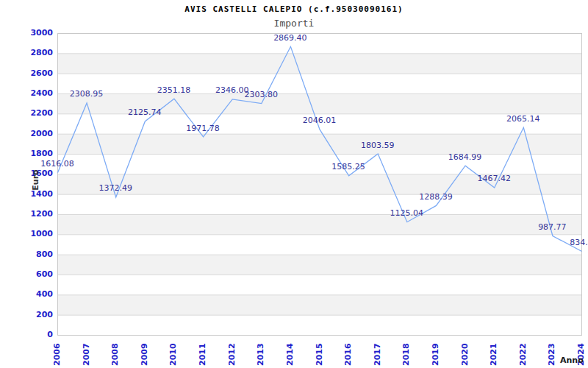 The image size is (588, 368). What do you see at coordinates (115, 188) in the screenshot?
I see `point-value-label: 1372.49` at bounding box center [115, 188].